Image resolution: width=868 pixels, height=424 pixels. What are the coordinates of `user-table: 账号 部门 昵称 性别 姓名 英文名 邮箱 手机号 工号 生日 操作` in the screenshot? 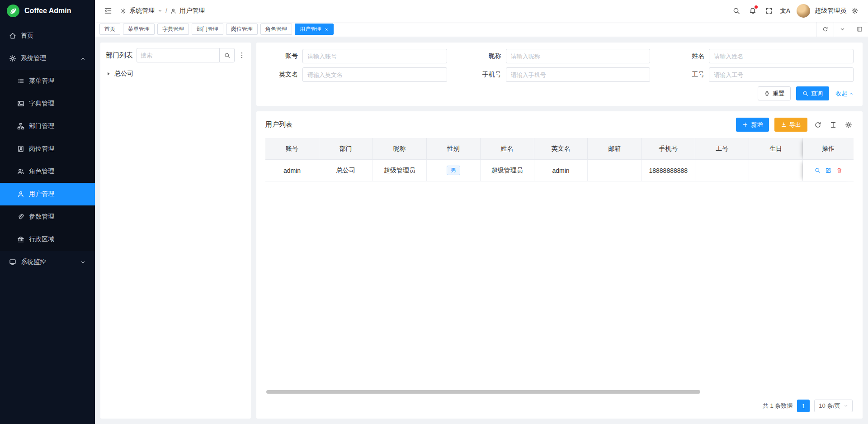 It's located at (560, 160).